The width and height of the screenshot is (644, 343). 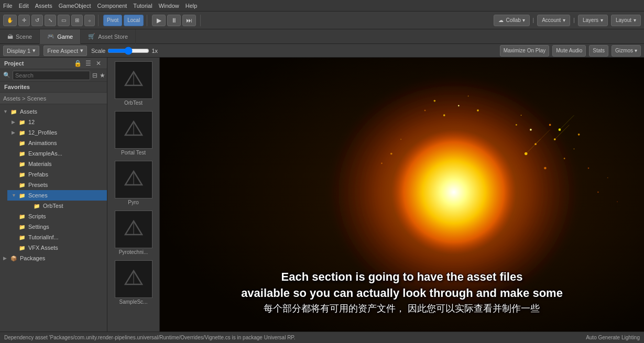 What do you see at coordinates (57, 122) in the screenshot?
I see `tree-item-12: ▶ 📁 12` at bounding box center [57, 122].